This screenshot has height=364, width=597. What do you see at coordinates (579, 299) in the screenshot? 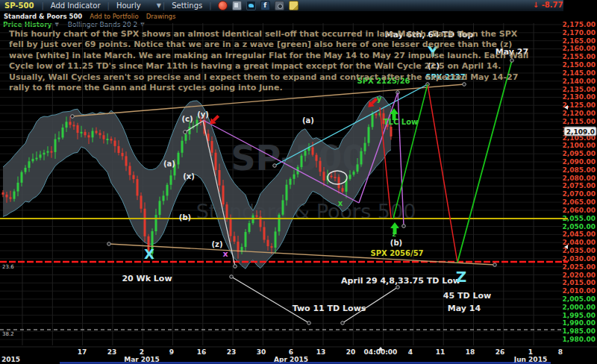
I see `price-axis-label: 2,005.00` at bounding box center [579, 299].